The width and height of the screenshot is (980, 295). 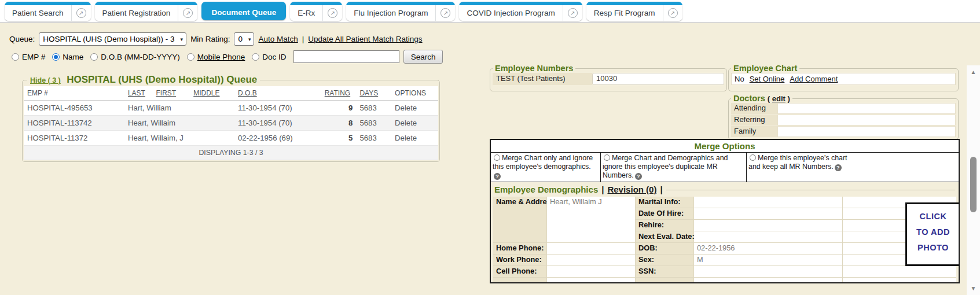 What do you see at coordinates (179, 138) in the screenshot?
I see `name-cell: Heart, Willaim, J` at bounding box center [179, 138].